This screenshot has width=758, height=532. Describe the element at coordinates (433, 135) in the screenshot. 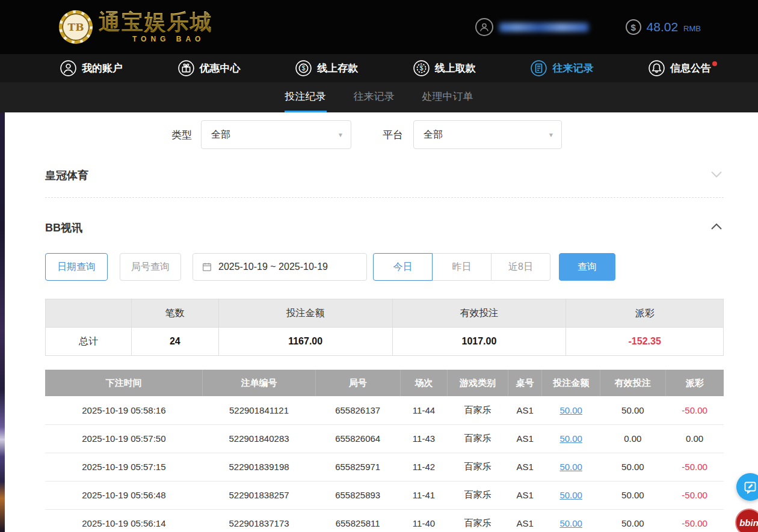

I see `platform-filter-value: 全部` at that location.